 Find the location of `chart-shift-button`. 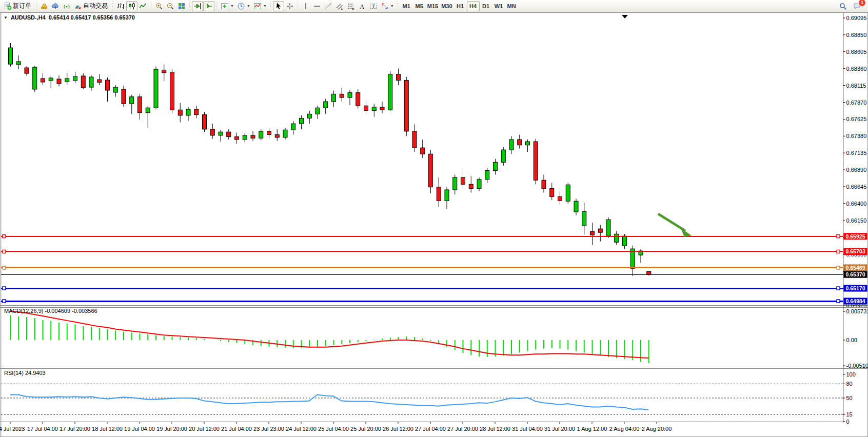

chart-shift-button is located at coordinates (209, 6).